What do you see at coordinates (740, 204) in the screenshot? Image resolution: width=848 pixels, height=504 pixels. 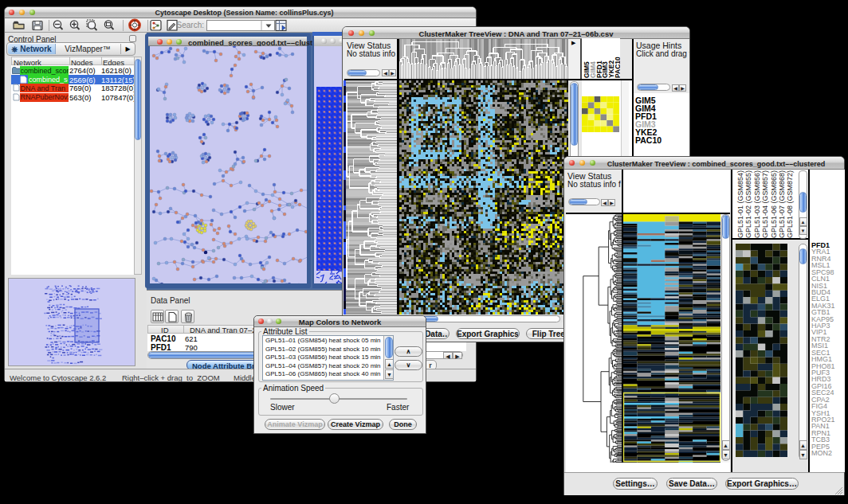 I see `svg-text: GPL51-01 (GSM854)` at bounding box center [740, 204].